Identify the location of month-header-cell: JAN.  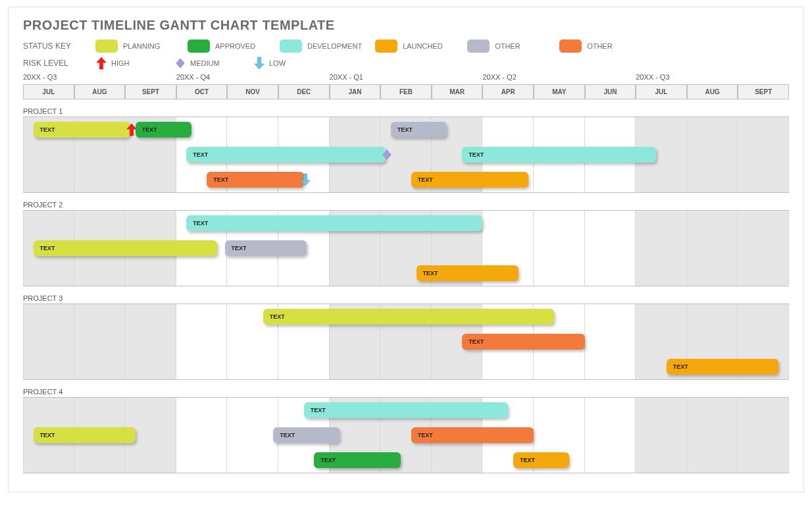
(355, 92).